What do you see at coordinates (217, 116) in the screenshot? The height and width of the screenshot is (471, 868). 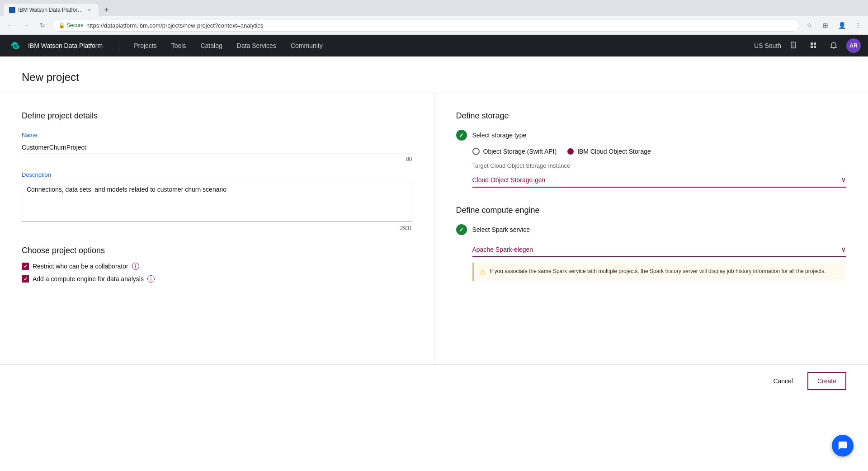 I see `define-details-title: Define project details` at bounding box center [217, 116].